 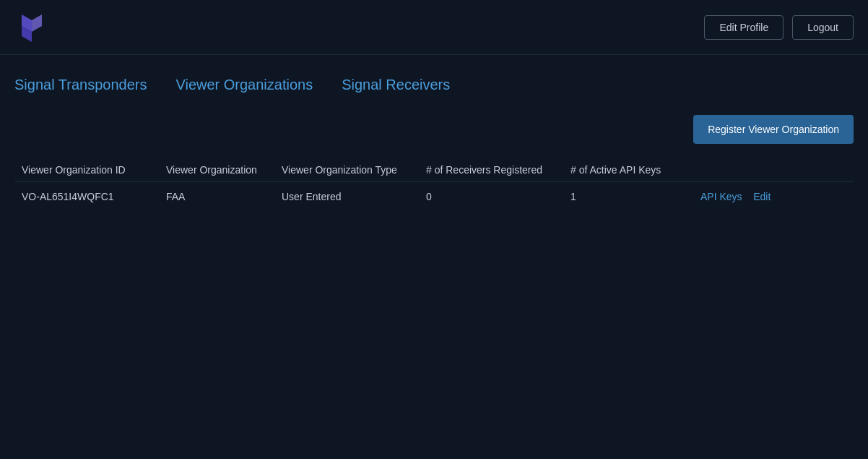 What do you see at coordinates (778, 27) in the screenshot?
I see `header-buttons: Edit Profile Logout` at bounding box center [778, 27].